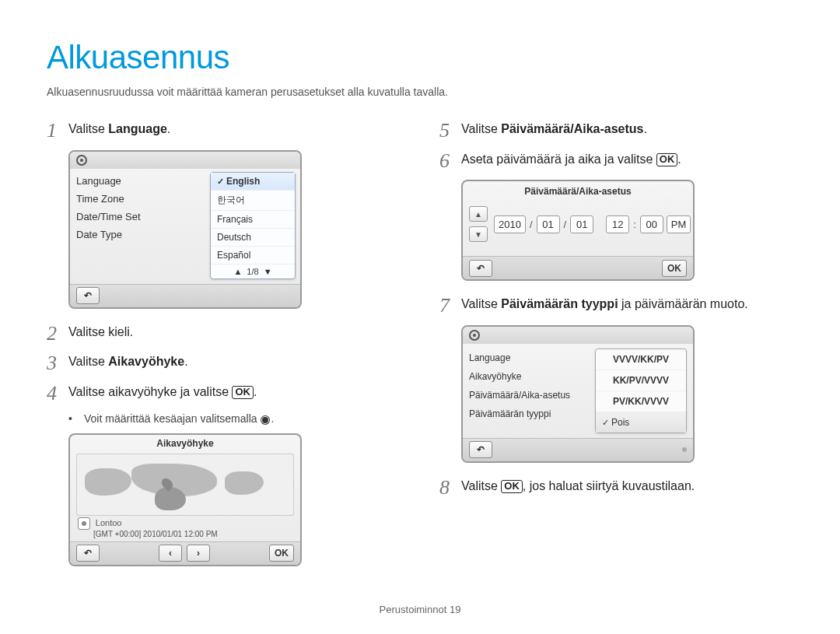 The height and width of the screenshot is (634, 840). I want to click on step-7: 7 Valitse Päivämäärän tyyppi ja päivämää…, so click(616, 306).